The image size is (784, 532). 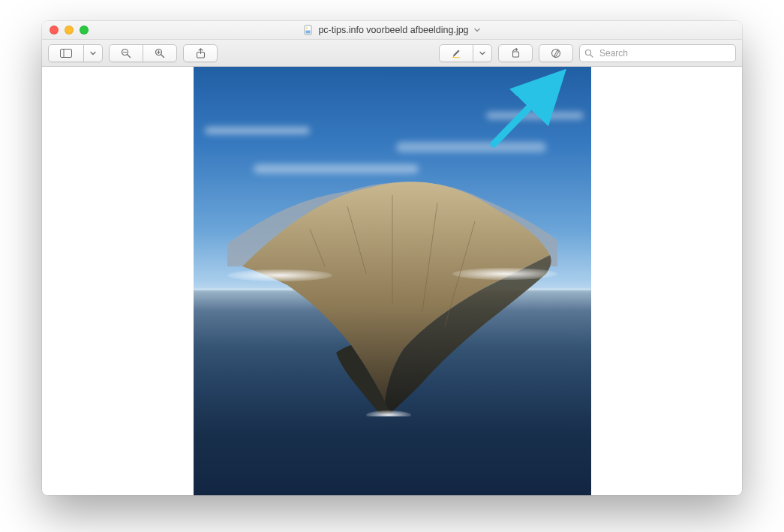 What do you see at coordinates (143, 53) in the screenshot?
I see `zoom-segment` at bounding box center [143, 53].